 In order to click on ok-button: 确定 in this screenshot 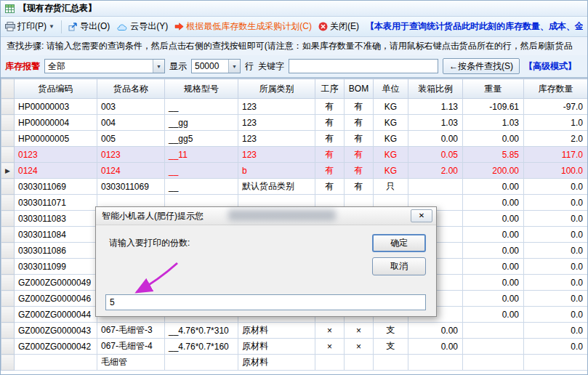, I will do `click(399, 243)`.